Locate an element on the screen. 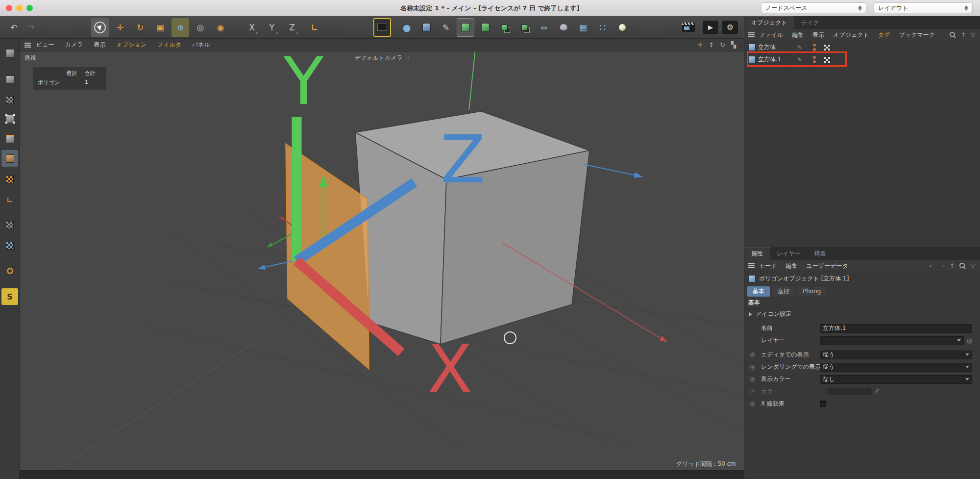  sphere-primitive-button: ● is located at coordinates (407, 27).